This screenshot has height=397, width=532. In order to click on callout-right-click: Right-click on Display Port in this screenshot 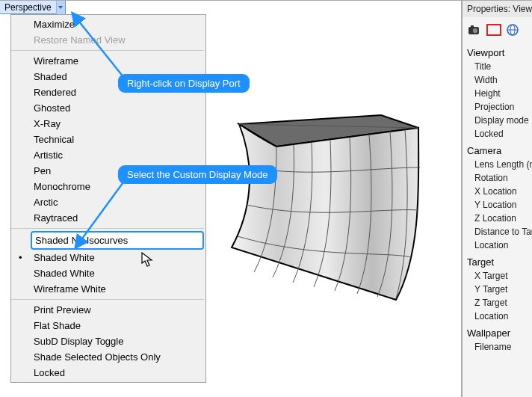, I will do `click(184, 84)`.